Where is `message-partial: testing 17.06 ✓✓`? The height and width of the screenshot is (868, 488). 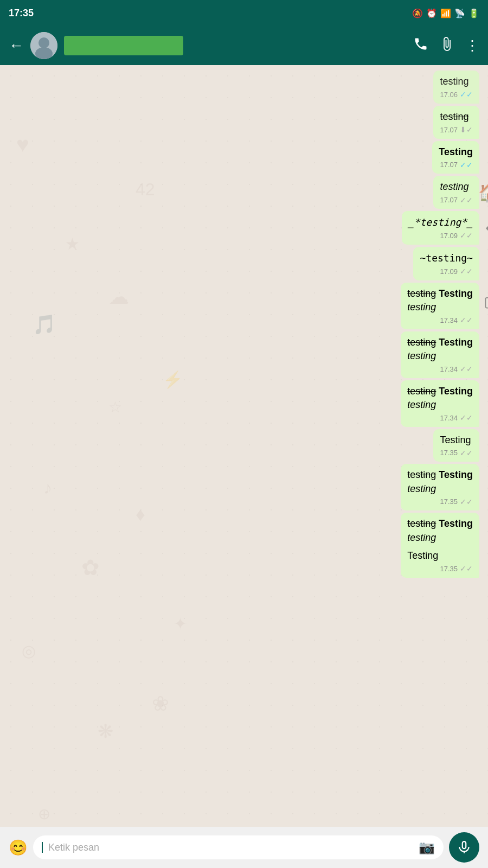
message-partial: testing 17.06 ✓✓ is located at coordinates (457, 87).